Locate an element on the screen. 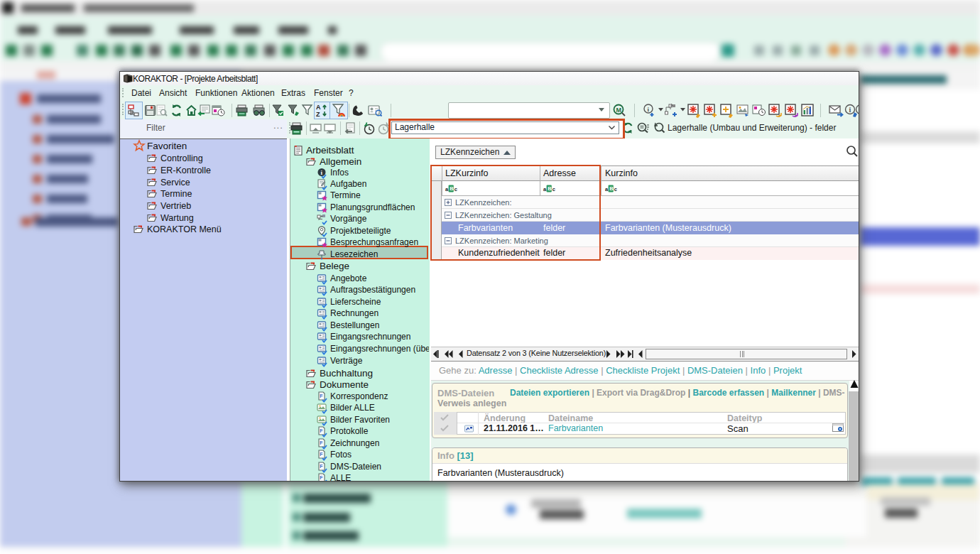 The height and width of the screenshot is (554, 980). svg-text: c is located at coordinates (616, 189).